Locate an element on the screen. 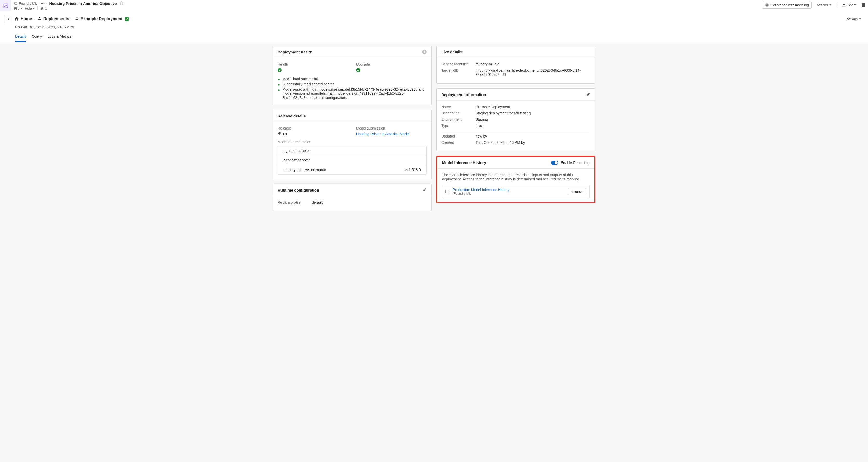  enable-recording-toggle is located at coordinates (555, 163).